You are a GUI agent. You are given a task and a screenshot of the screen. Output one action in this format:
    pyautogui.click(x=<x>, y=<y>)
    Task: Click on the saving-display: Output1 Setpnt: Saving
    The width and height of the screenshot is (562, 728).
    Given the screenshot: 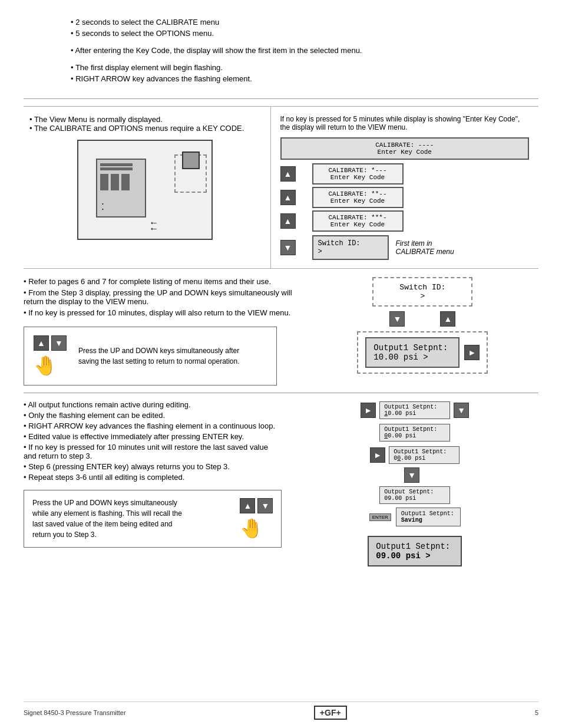 What is the action you would take?
    pyautogui.click(x=428, y=517)
    